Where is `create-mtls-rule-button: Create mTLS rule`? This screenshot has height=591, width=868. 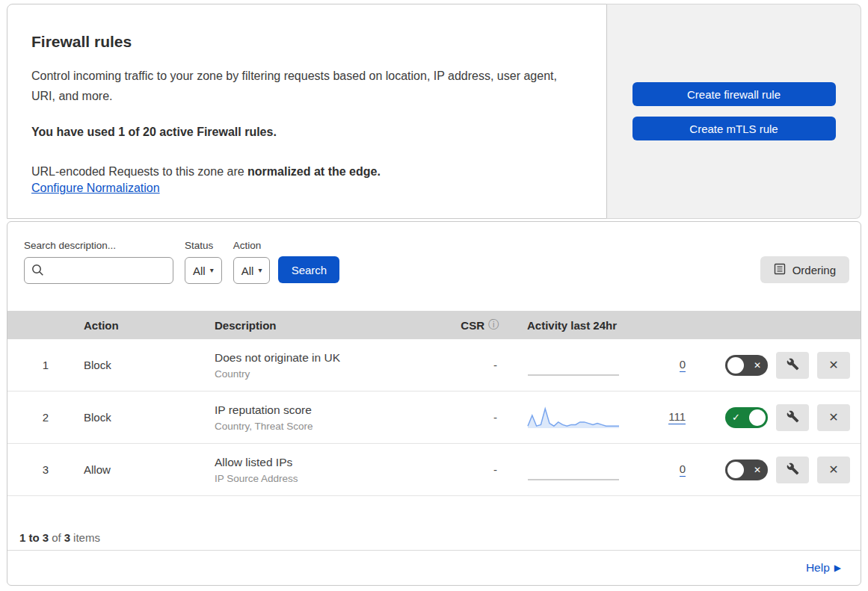 create-mtls-rule-button: Create mTLS rule is located at coordinates (734, 129).